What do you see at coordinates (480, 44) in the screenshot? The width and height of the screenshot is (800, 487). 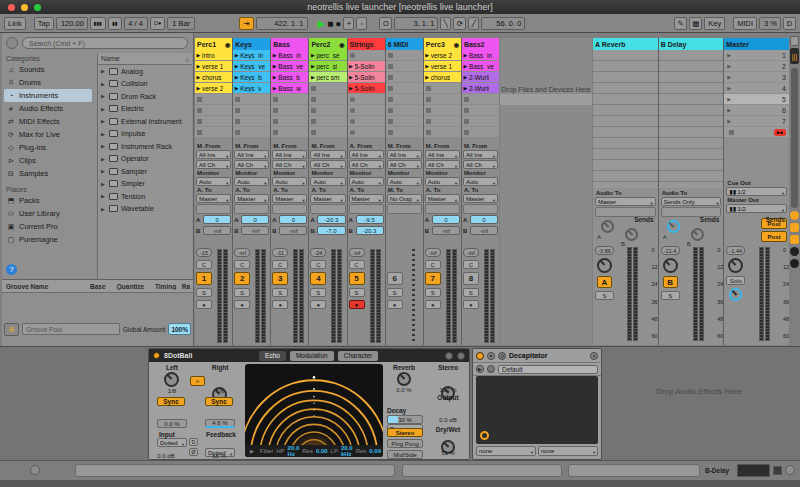 I see `track-header: Bass2` at bounding box center [480, 44].